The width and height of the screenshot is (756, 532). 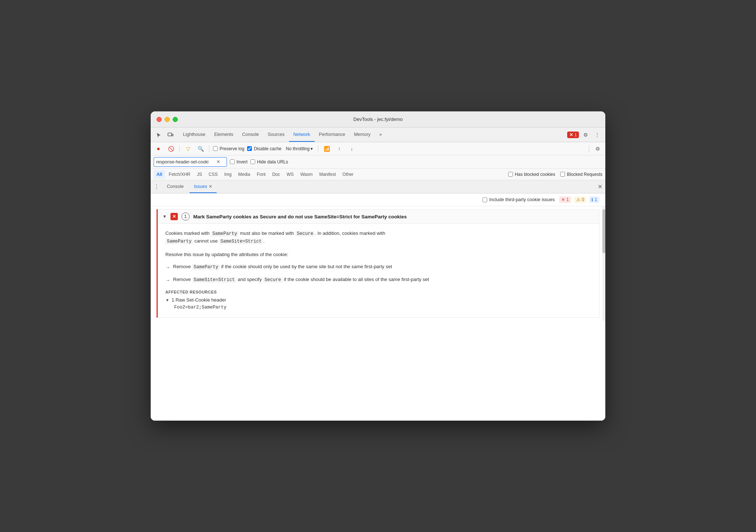 What do you see at coordinates (170, 135) in the screenshot?
I see `device-toggle-icon` at bounding box center [170, 135].